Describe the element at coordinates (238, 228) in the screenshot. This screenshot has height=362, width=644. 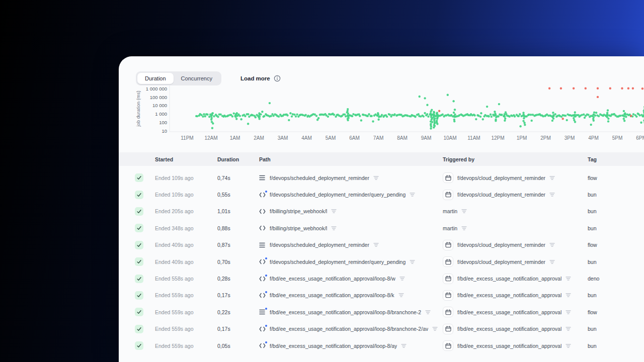
I see `run-duration: 0,88s` at that location.